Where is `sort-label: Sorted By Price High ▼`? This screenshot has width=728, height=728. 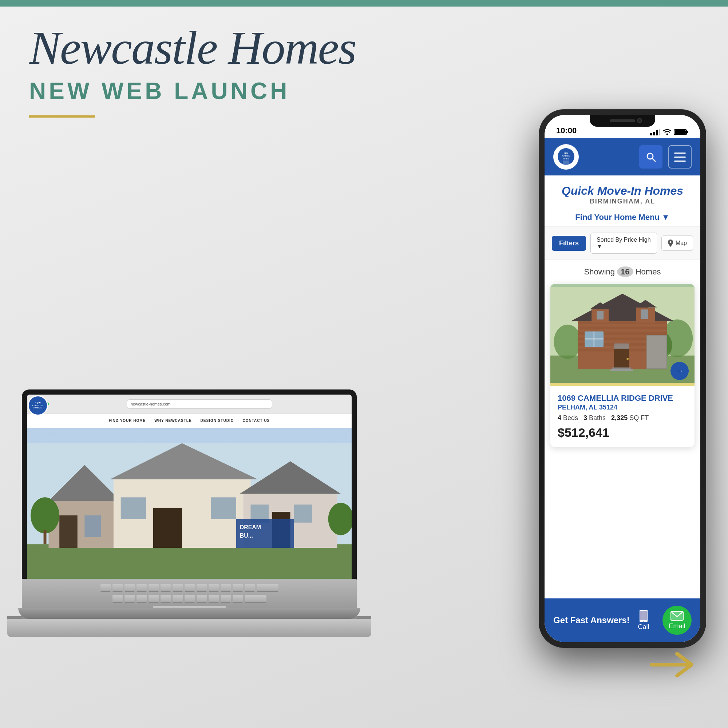 sort-label: Sorted By Price High ▼ is located at coordinates (624, 243).